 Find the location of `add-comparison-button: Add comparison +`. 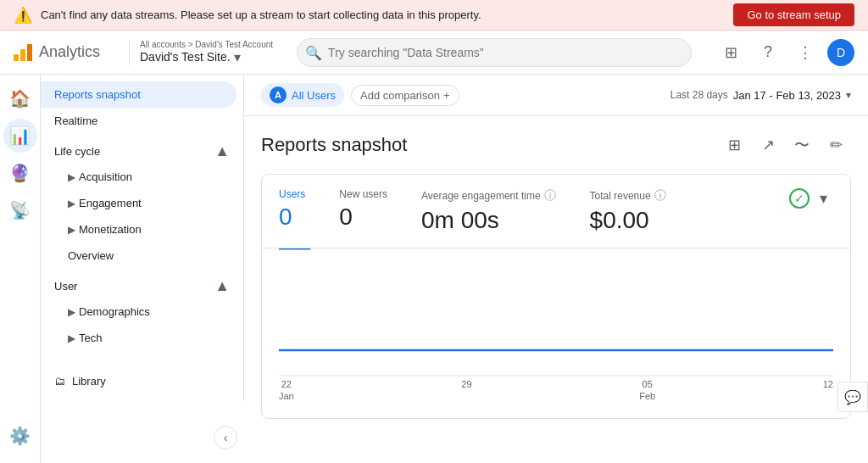

add-comparison-button: Add comparison + is located at coordinates (405, 95).